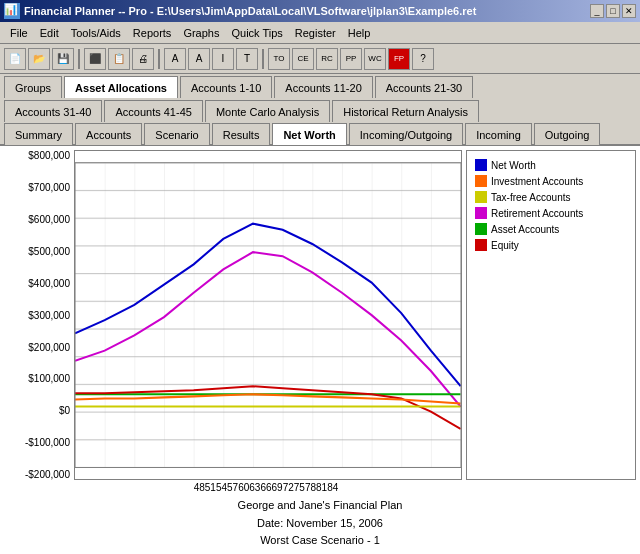 Image resolution: width=640 pixels, height=554 pixels. Describe the element at coordinates (406, 111) in the screenshot. I see `tab-historical-return: Historical Return Analysis` at that location.